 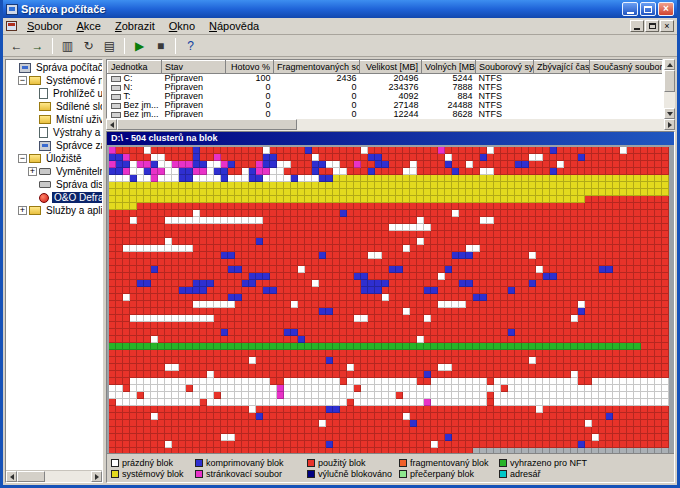 I want to click on help-button: ?, so click(x=190, y=46).